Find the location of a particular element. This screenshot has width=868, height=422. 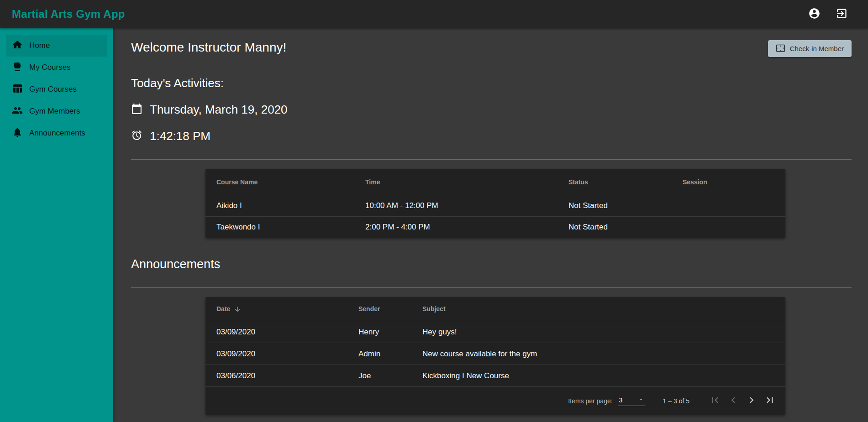

column-header-course-name: Course Name is located at coordinates (291, 182).